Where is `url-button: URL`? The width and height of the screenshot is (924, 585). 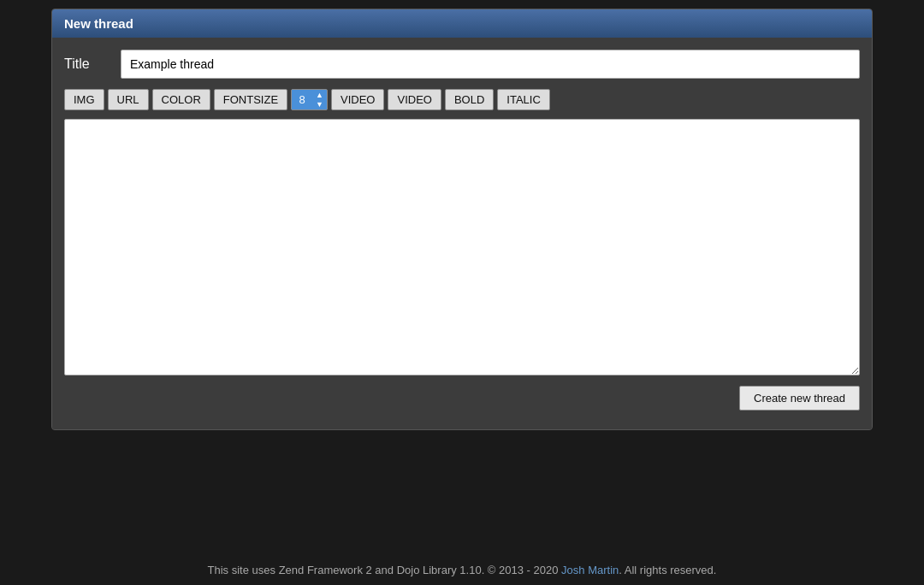 url-button: URL is located at coordinates (128, 99).